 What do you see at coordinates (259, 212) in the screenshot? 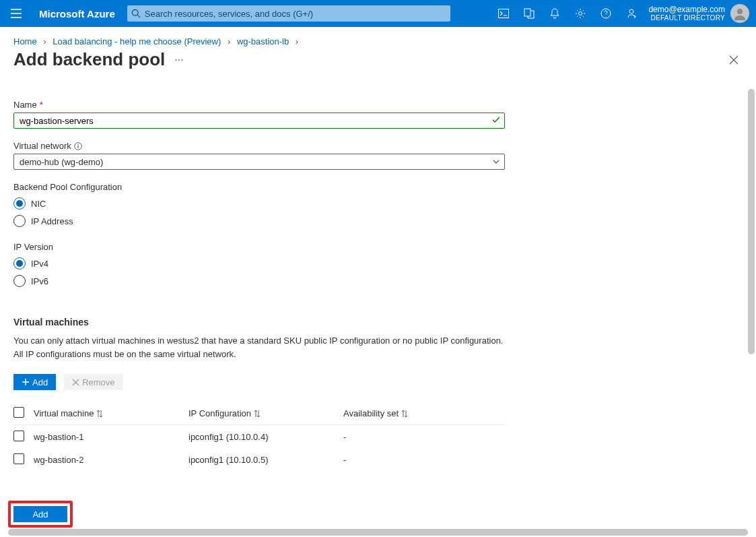
I see `backend-config-radio-group: NIC IP Address` at bounding box center [259, 212].